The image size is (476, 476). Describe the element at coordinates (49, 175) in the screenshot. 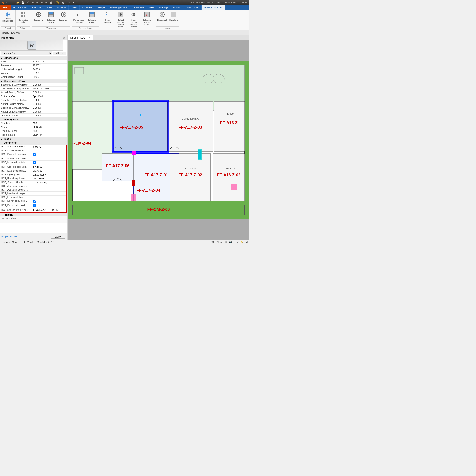

I see `prop-value-hcp-lighting: 12.00 W/m²` at that location.